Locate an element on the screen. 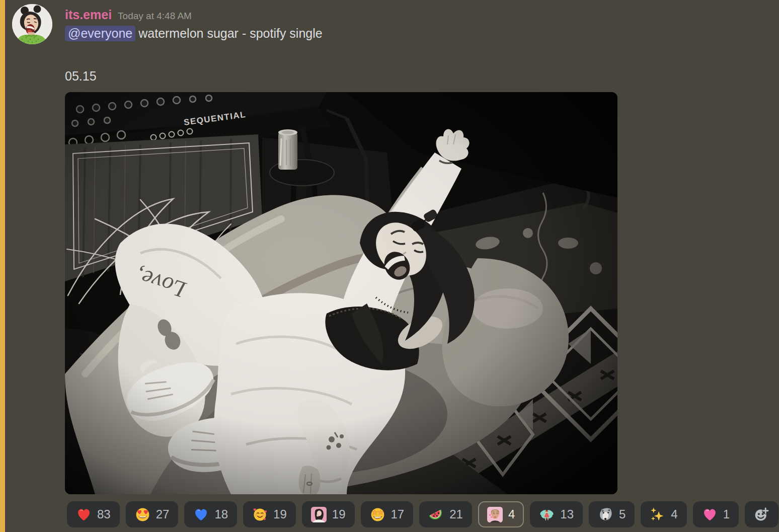 The width and height of the screenshot is (779, 532). reaction-pill-custom-emei: 19 is located at coordinates (328, 514).